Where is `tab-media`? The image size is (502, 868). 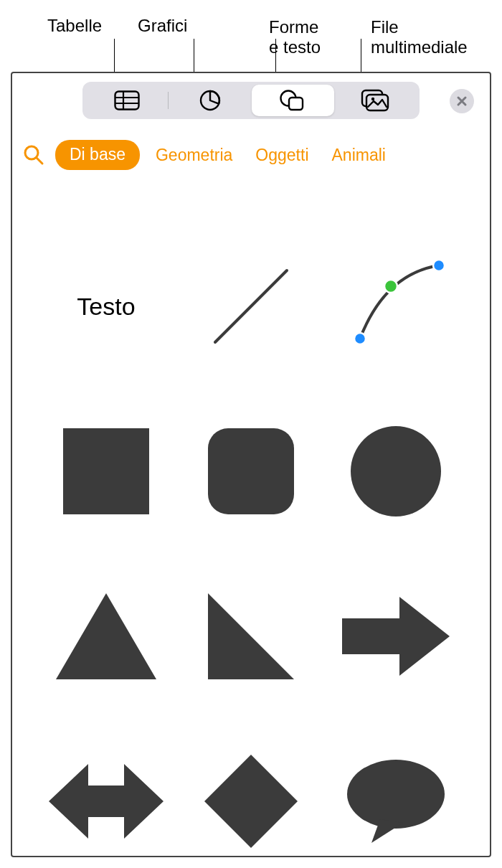 tab-media is located at coordinates (376, 100).